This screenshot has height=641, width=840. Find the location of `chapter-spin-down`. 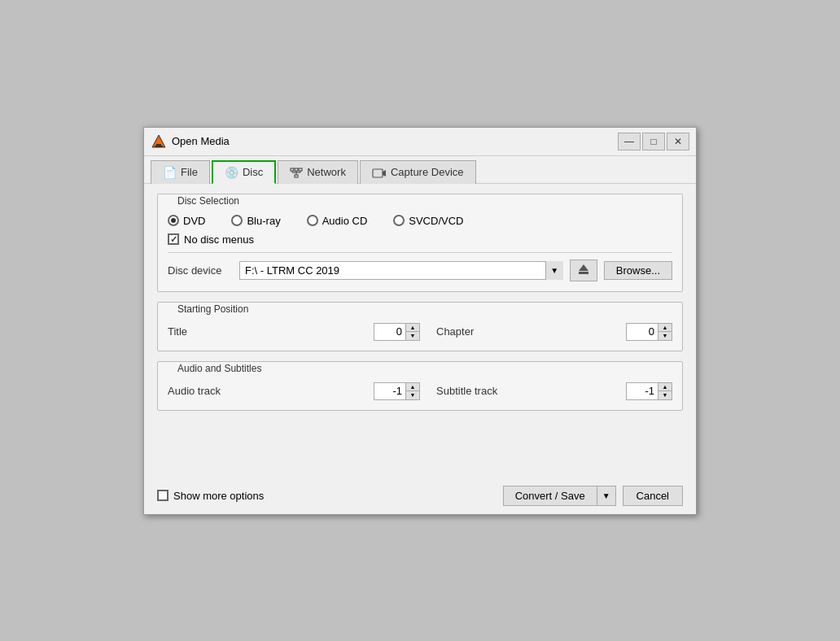

chapter-spin-down is located at coordinates (665, 336).